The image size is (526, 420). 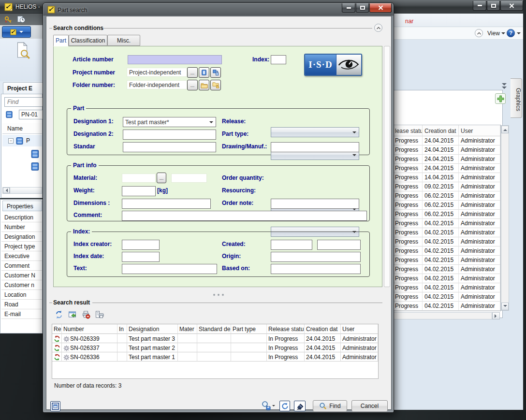 What do you see at coordinates (447, 196) in the screenshot?
I see `table-row: Progress 06.02.2015 Administrator` at bounding box center [447, 196].